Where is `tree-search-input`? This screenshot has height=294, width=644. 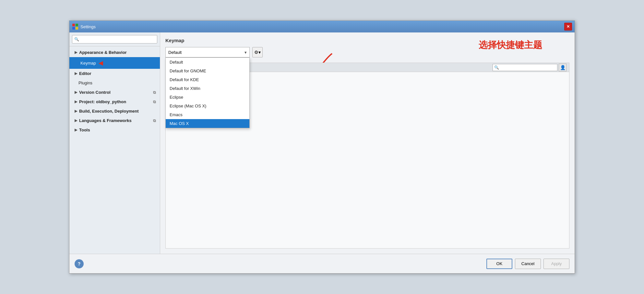
tree-search-input is located at coordinates (525, 67).